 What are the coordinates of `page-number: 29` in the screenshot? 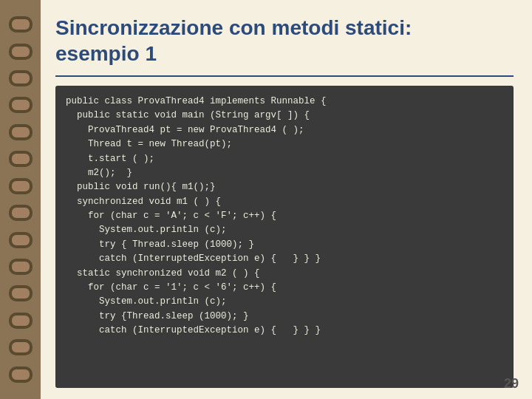 It's located at (511, 384).